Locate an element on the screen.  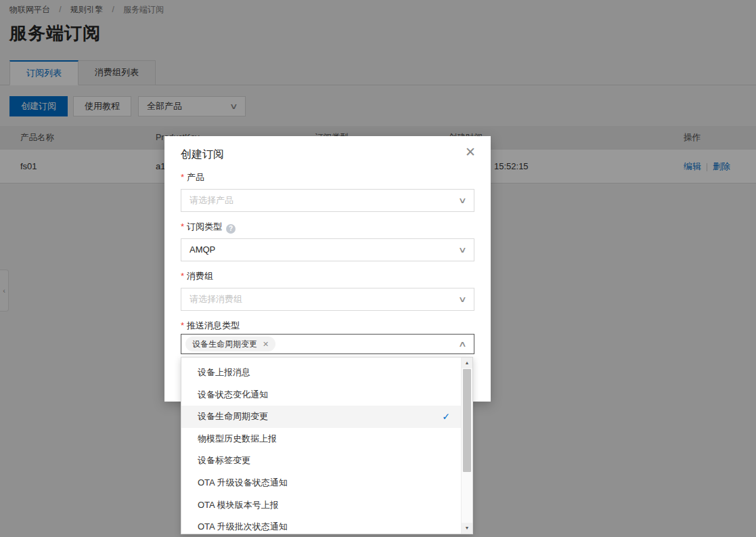
help-icon: ? is located at coordinates (231, 229).